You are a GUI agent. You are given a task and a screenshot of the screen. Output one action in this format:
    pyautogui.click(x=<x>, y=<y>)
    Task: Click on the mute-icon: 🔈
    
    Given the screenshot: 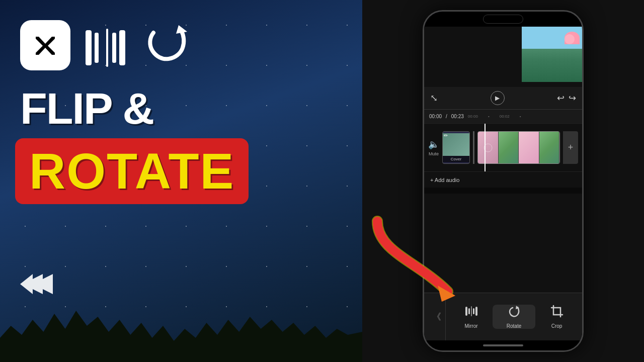 What is the action you would take?
    pyautogui.click(x=434, y=144)
    